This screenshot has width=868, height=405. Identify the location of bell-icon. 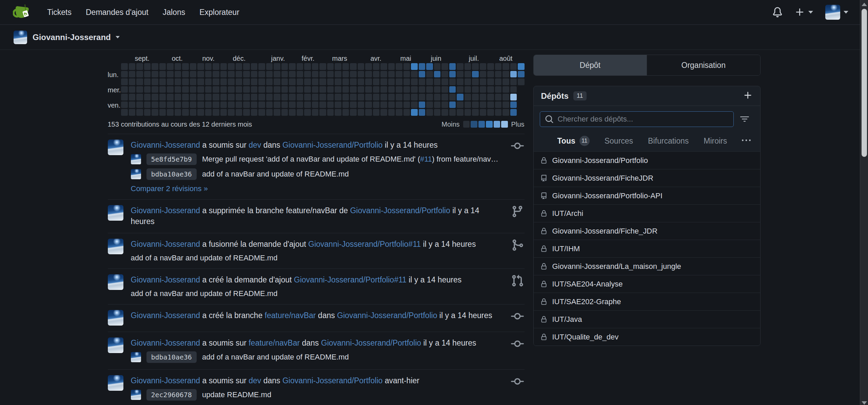
(777, 12).